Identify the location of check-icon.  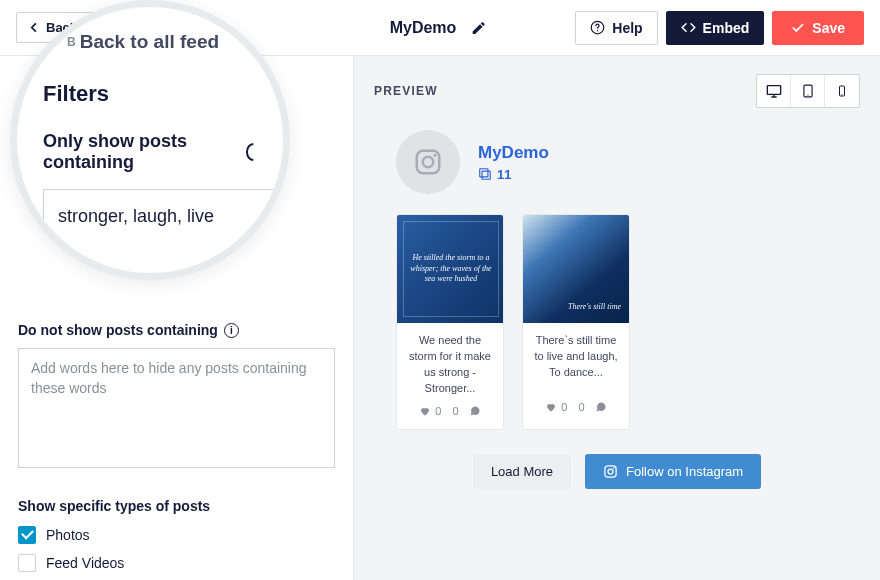
(798, 28).